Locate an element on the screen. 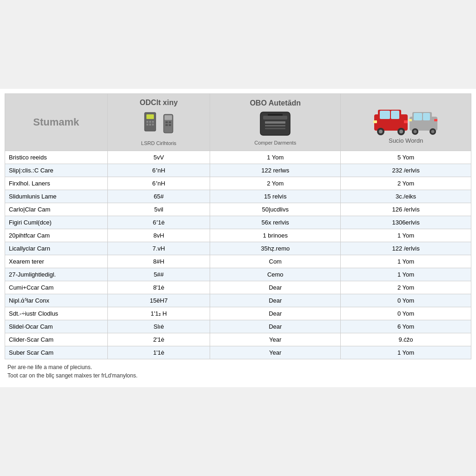 Image resolution: width=476 pixels, height=476 pixels. cell-2-col2: 6ʼnH is located at coordinates (159, 184).